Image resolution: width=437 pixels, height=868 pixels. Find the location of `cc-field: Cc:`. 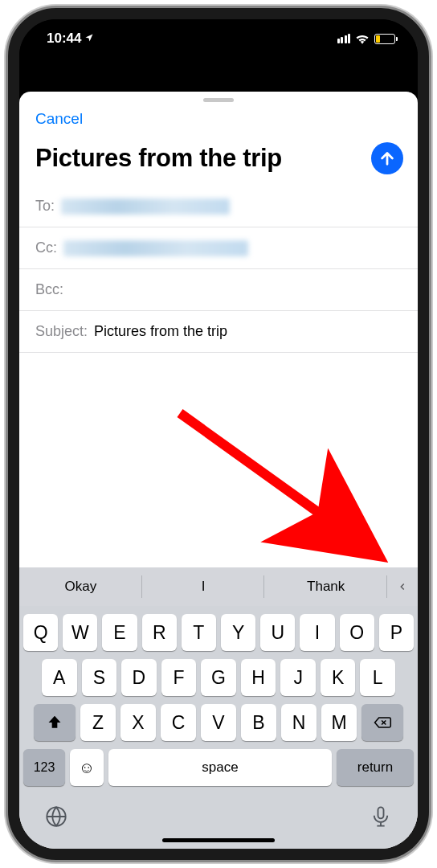

cc-field: Cc: is located at coordinates (218, 248).